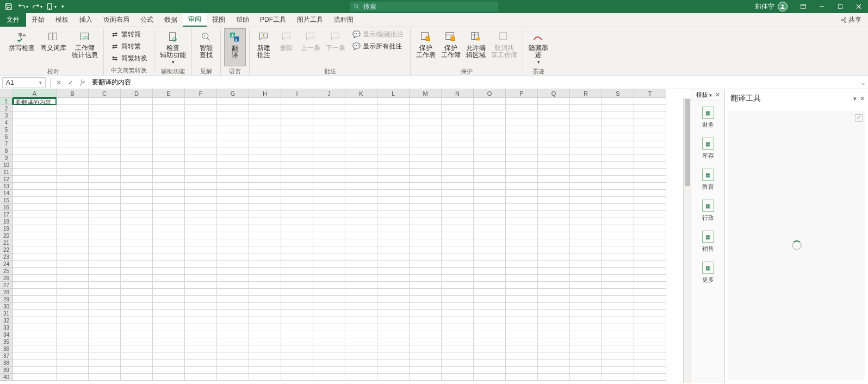 This screenshot has height=384, width=868. Describe the element at coordinates (104, 101) in the screenshot. I see `cell-C1` at that location.